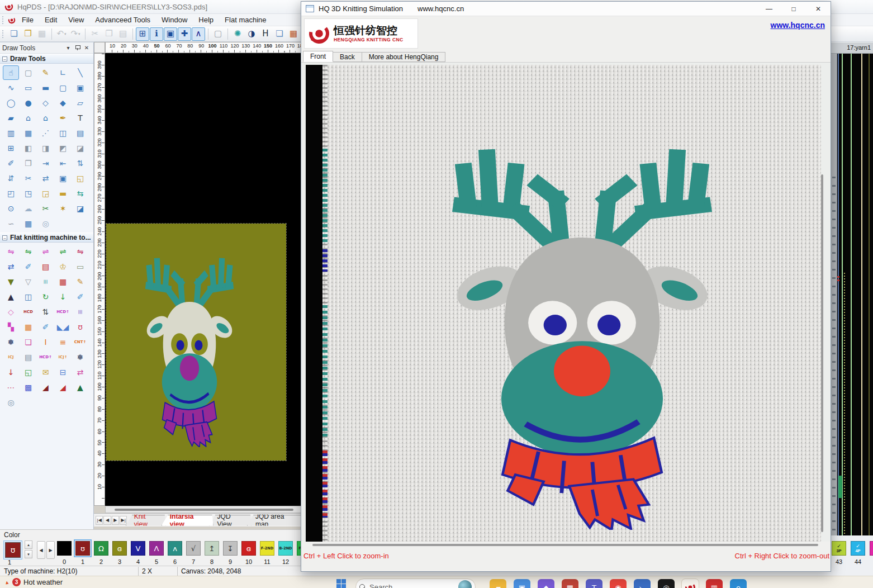 The width and height of the screenshot is (873, 588). I want to click on yarn-swatch-44: ✓4P, so click(858, 548).